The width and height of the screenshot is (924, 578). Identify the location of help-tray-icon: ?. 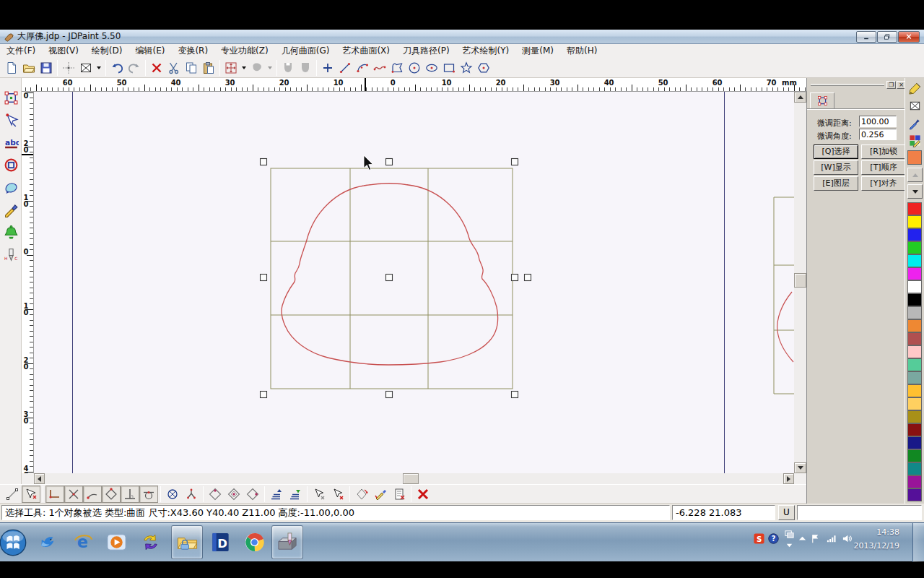
(774, 539).